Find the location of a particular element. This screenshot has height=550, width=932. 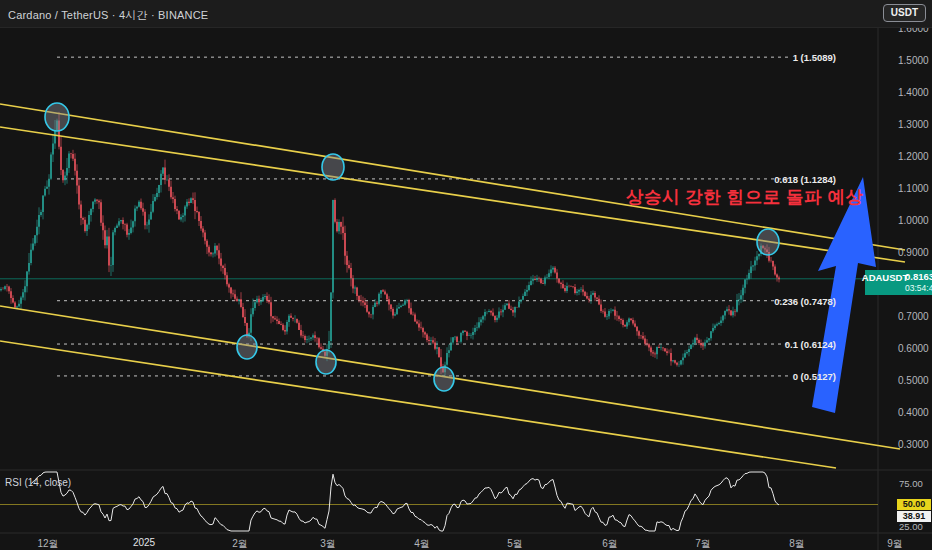

rsi-upper-band-label: 75.00 is located at coordinates (911, 484).